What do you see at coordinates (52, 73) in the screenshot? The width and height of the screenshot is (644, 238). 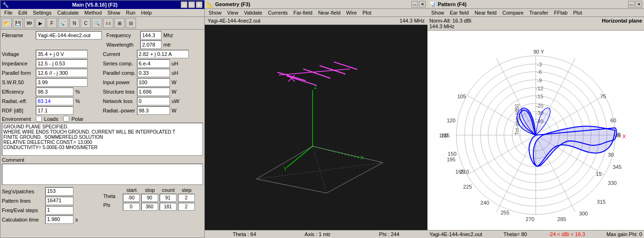 I see `parallel-row: Parallel form` at bounding box center [52, 73].